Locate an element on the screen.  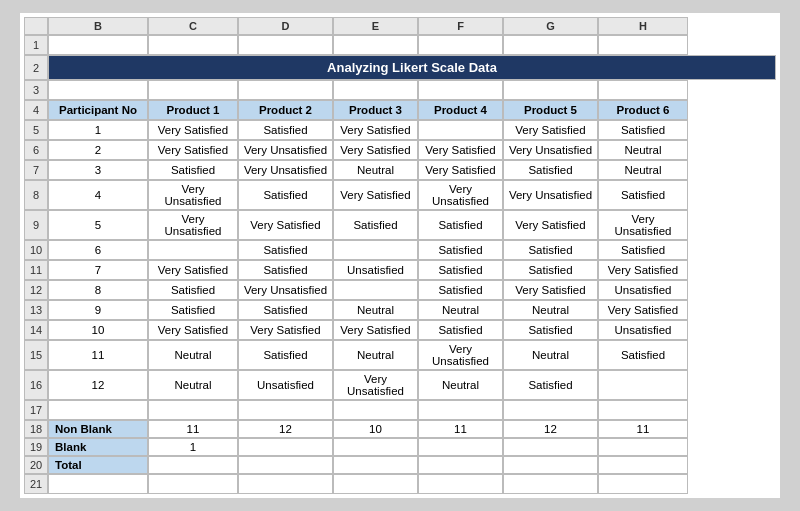
cell-p5-16: Satisfied is located at coordinates (550, 385).